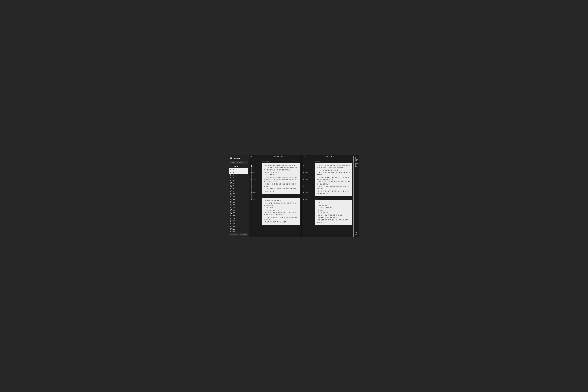 This screenshot has width=588, height=392. I want to click on episode-item: 5화, so click(239, 180).